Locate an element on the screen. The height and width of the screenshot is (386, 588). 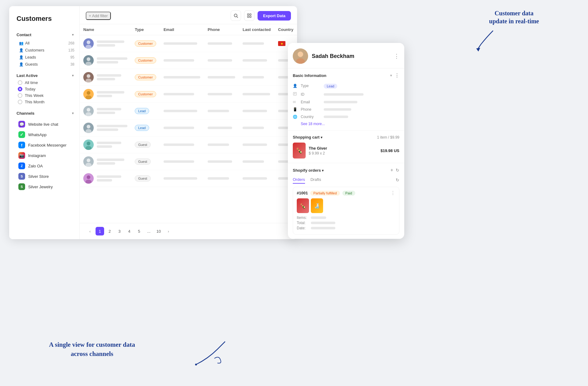
name-bar is located at coordinates (111, 42).